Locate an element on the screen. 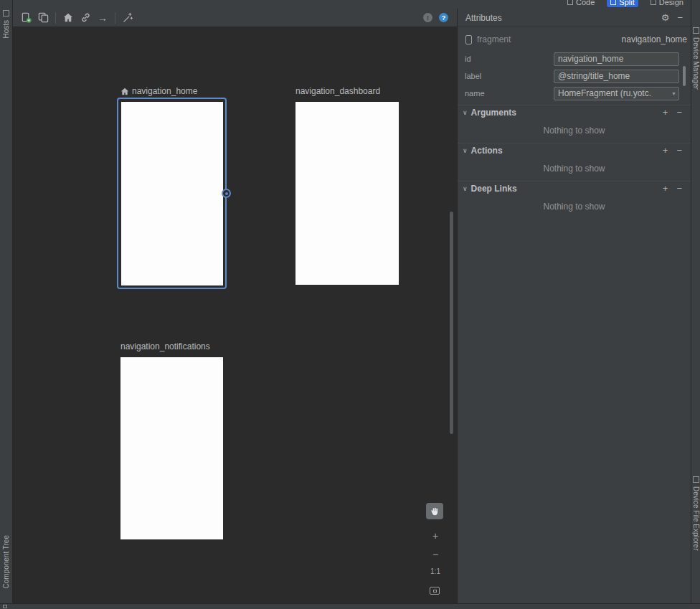 The height and width of the screenshot is (609, 700). arguments-empty-text: Nothing to show is located at coordinates (574, 131).